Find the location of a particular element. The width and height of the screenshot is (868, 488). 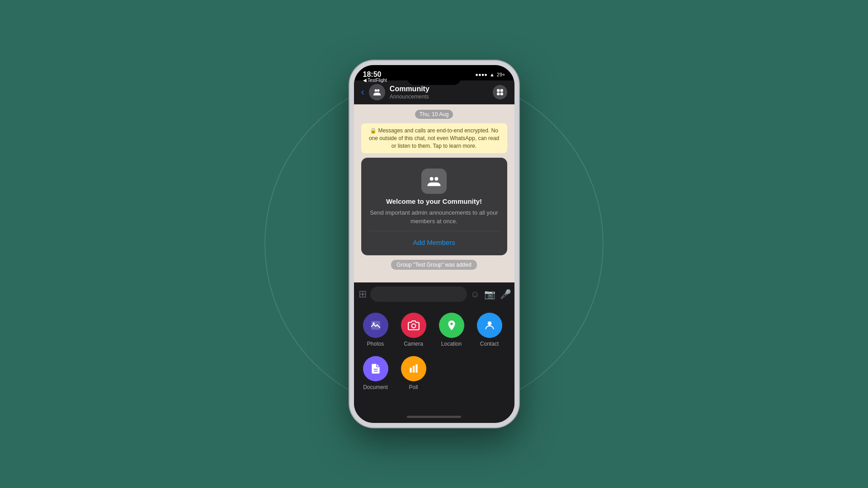

tray-item-poll: Poll is located at coordinates (414, 373).